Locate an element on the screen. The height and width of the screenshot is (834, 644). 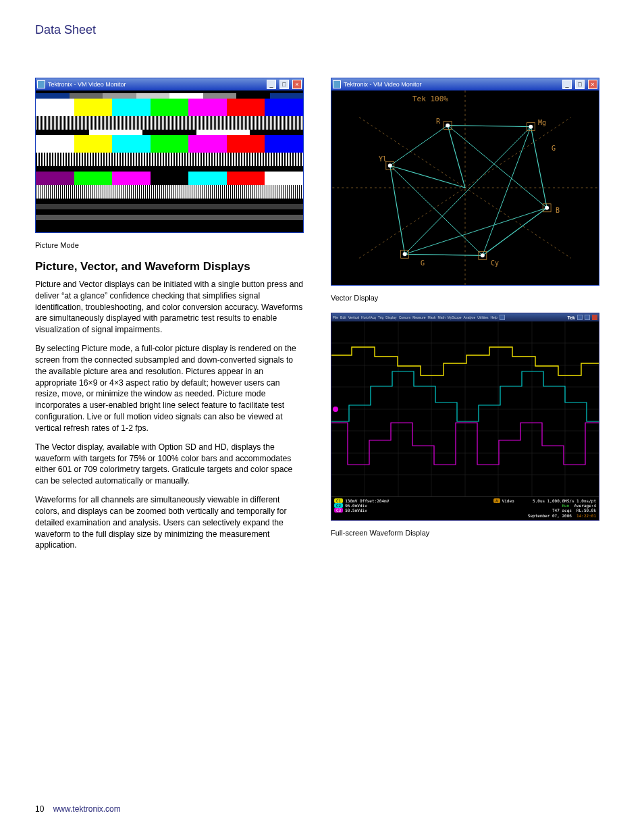
waveform-plot is located at coordinates (465, 409).